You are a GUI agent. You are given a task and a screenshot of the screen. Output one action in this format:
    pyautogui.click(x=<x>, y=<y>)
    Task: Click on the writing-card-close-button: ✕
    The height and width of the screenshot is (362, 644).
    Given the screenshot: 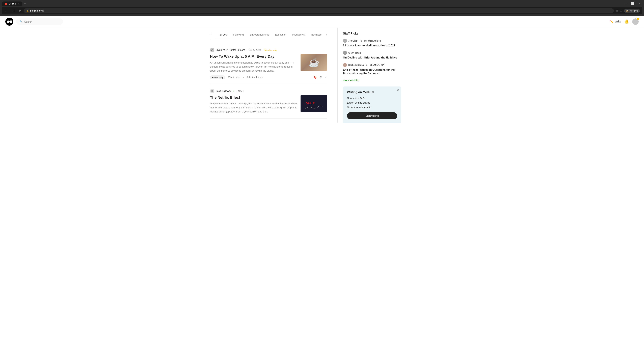 What is the action you would take?
    pyautogui.click(x=398, y=90)
    